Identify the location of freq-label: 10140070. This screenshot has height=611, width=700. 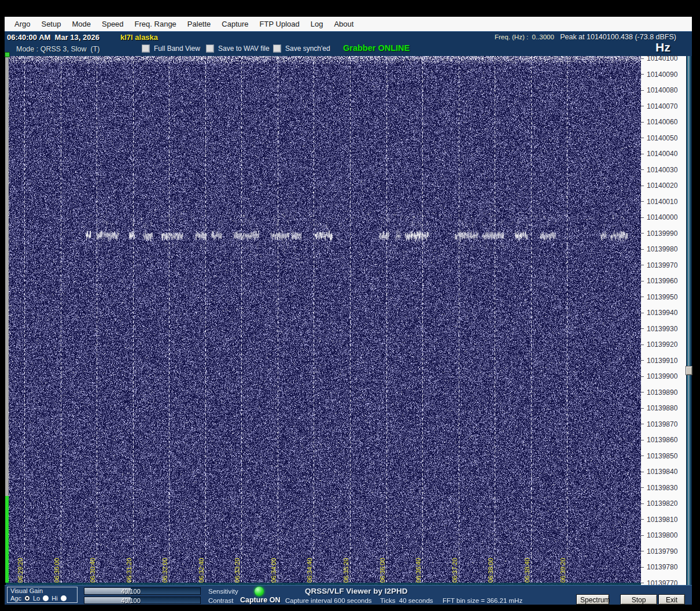
(660, 106).